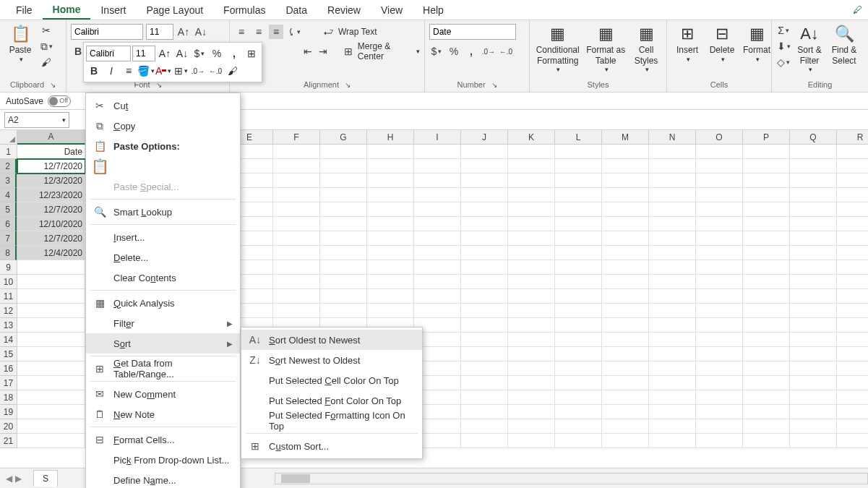 This screenshot has height=488, width=868. Describe the element at coordinates (720, 398) in the screenshot. I see `cell-O18` at that location.